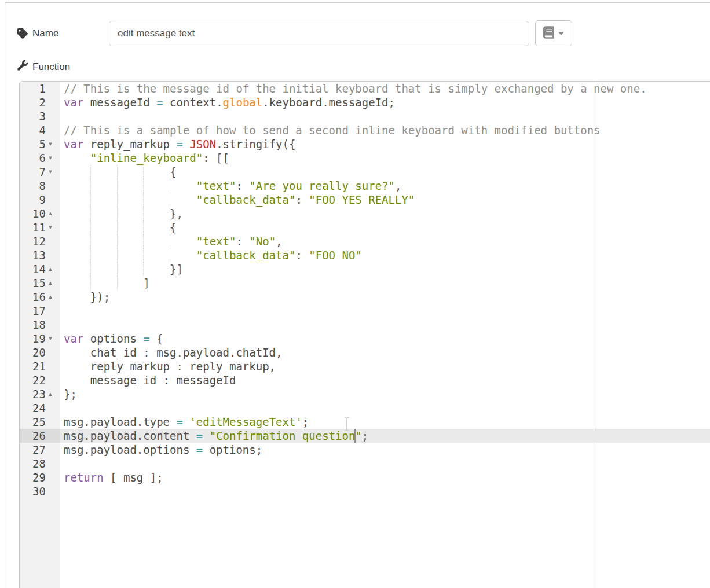 Image resolution: width=710 pixels, height=588 pixels. I want to click on token-plain: ;, so click(365, 436).